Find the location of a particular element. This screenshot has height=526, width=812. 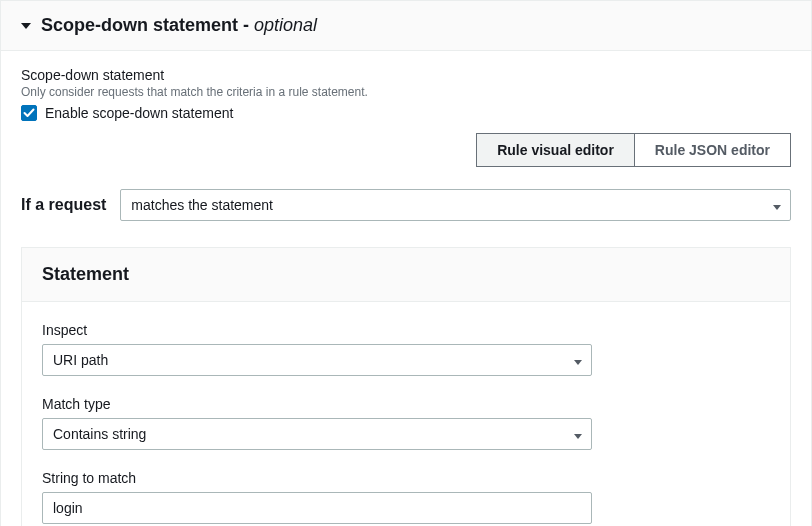

inspect-selected: URI path is located at coordinates (80, 360).